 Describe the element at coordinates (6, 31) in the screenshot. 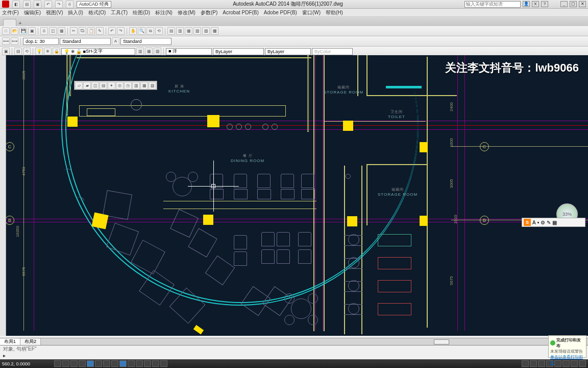

I see `new-icon: □` at that location.